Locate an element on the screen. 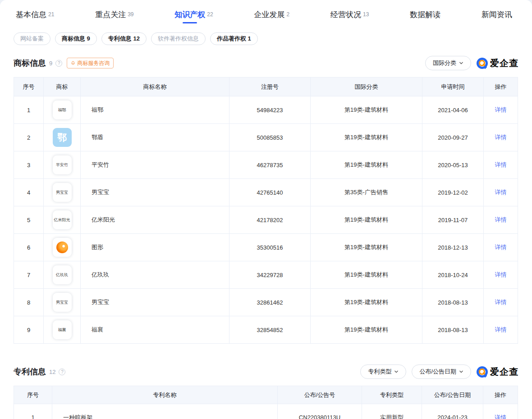 This screenshot has width=532, height=419. sub-pill-4: 作品著作权 1 is located at coordinates (234, 39).